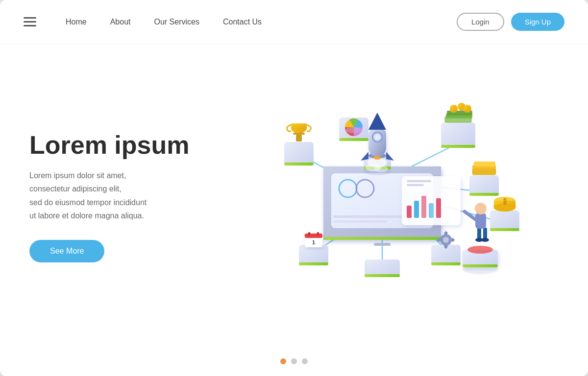 Image resolution: width=588 pixels, height=376 pixels. I want to click on svg-text: 1, so click(314, 242).